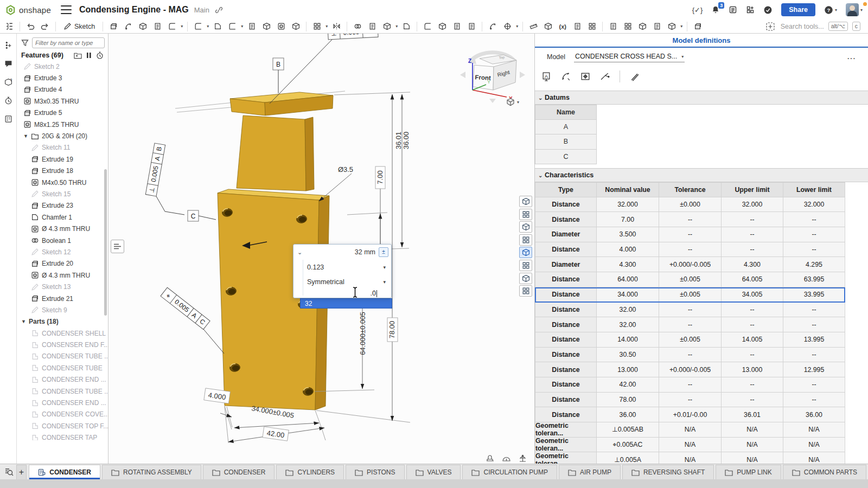  Describe the element at coordinates (62, 357) in the screenshot. I see `part-item: CONDENSER TUBE ...` at that location.